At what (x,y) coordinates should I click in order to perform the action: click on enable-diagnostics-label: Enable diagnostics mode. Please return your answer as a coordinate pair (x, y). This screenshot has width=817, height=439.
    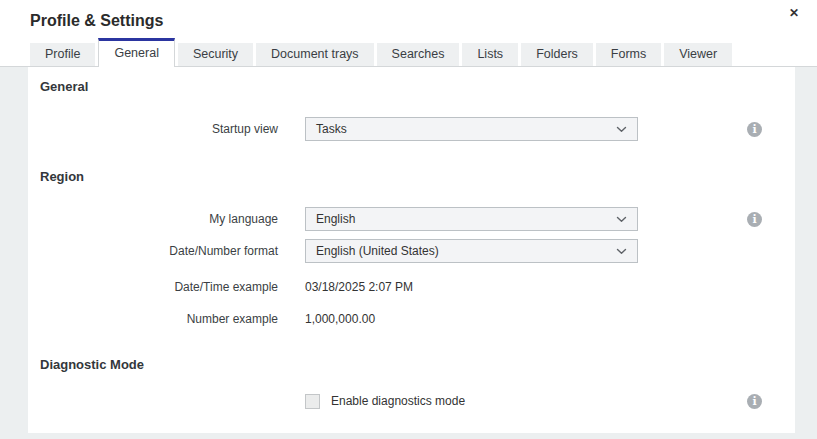
    Looking at the image, I should click on (398, 401).